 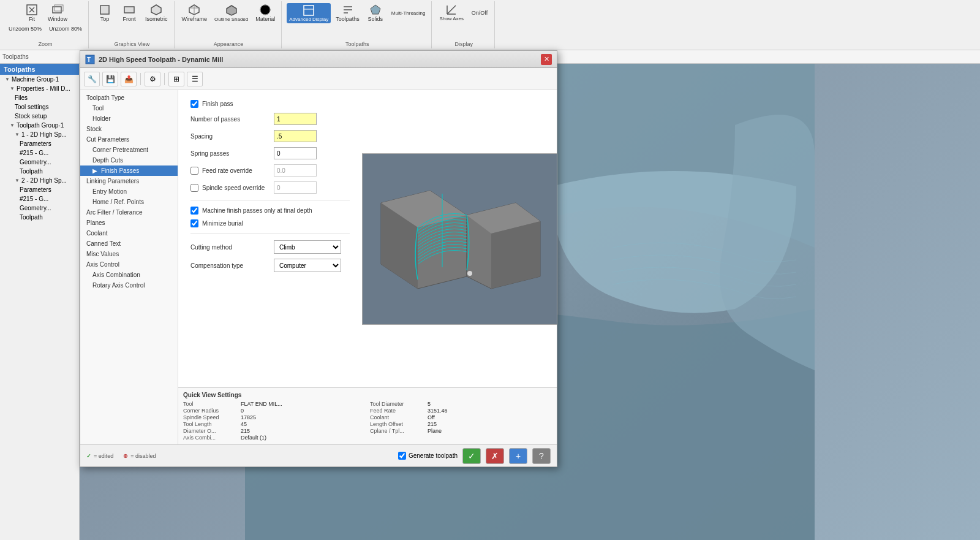 What do you see at coordinates (232, 13) in the screenshot?
I see `outline-shaded-button: Outline Shaded` at bounding box center [232, 13].